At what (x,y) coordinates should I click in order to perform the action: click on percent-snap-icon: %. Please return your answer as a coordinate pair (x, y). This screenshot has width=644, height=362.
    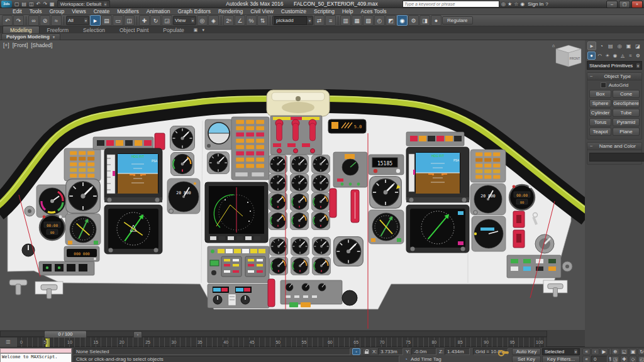
    Looking at the image, I should click on (252, 20).